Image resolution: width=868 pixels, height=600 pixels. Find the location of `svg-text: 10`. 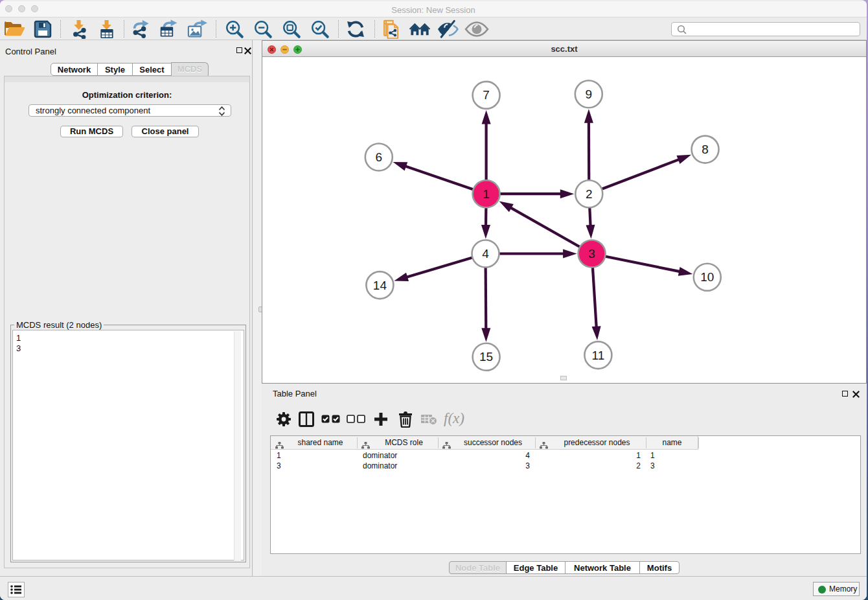

svg-text: 10 is located at coordinates (707, 277).